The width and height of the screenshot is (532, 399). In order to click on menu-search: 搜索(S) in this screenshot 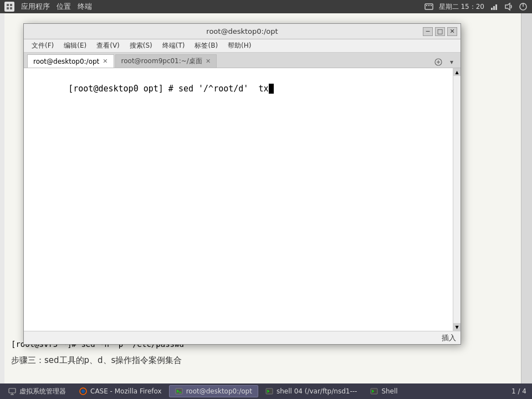, I will do `click(141, 45)`.